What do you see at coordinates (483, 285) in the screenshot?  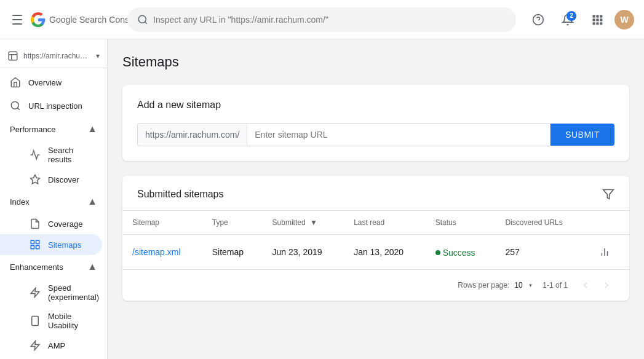 I see `rows-per-page-label: Rows per page:` at bounding box center [483, 285].